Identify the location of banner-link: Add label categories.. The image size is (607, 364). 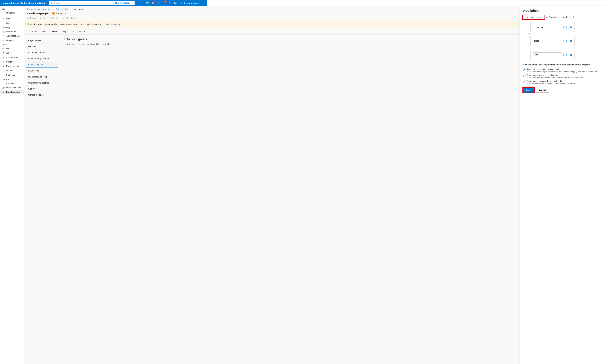
(111, 24).